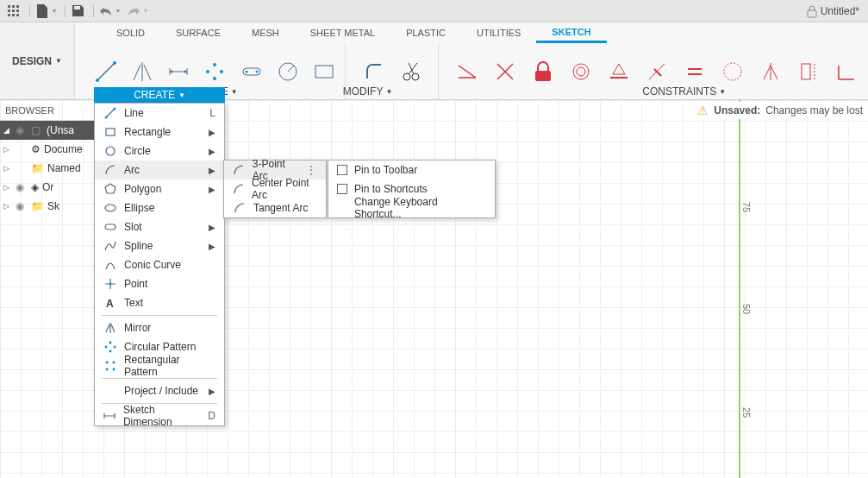 The image size is (868, 478). Describe the element at coordinates (467, 72) in the screenshot. I see `horizontal-constraint-icon` at that location.